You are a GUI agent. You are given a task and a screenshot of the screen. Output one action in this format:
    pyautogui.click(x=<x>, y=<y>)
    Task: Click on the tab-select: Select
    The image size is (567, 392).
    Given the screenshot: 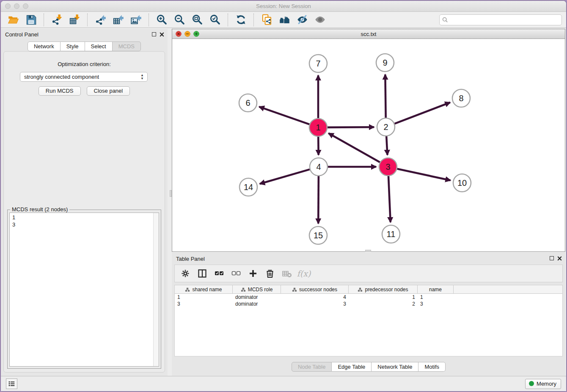 What is the action you would take?
    pyautogui.click(x=99, y=47)
    